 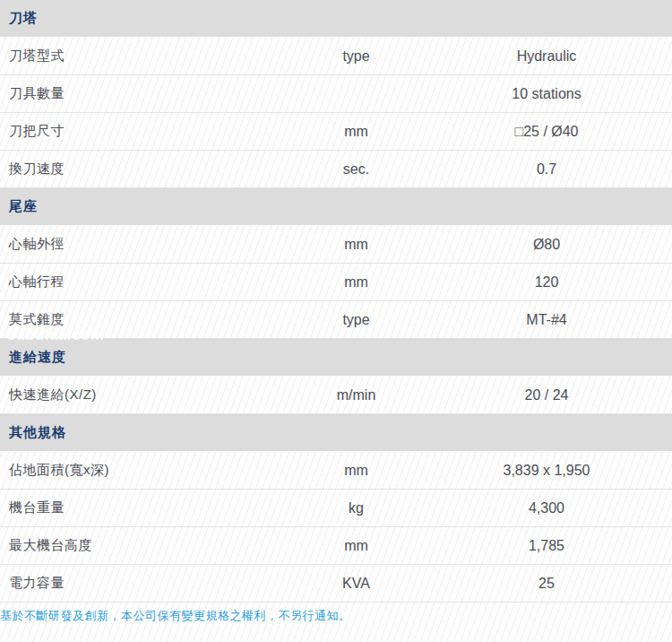 I want to click on spec-row-value: 3,839 x 1,950, so click(x=547, y=471).